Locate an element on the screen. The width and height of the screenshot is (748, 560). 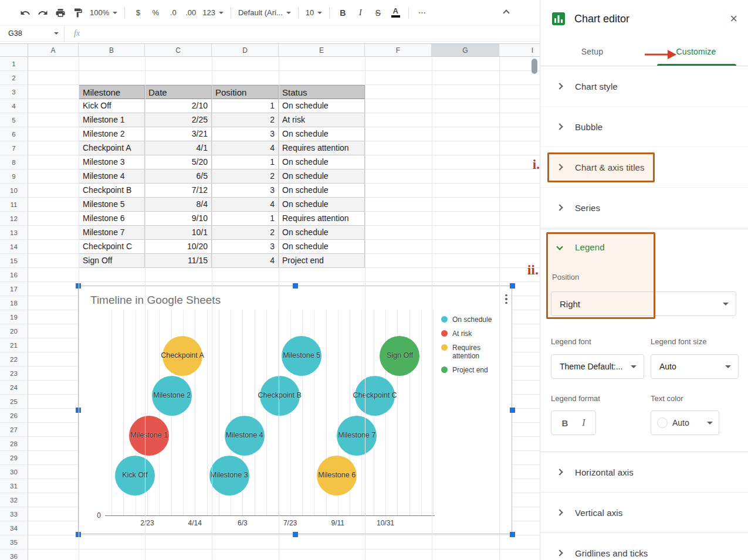
table-cell: Milestone 5 is located at coordinates (111, 205).